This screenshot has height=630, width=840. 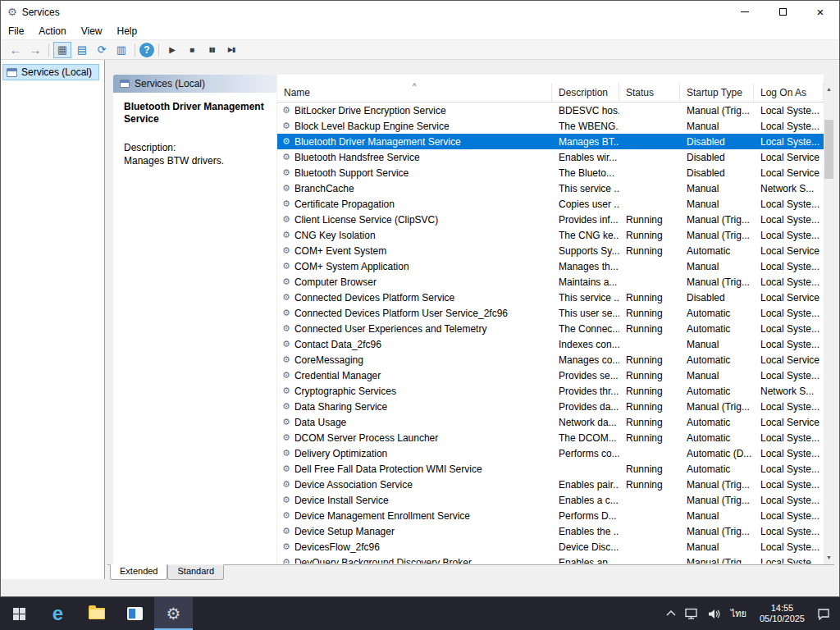 What do you see at coordinates (35, 50) in the screenshot?
I see `forward-icon: →` at bounding box center [35, 50].